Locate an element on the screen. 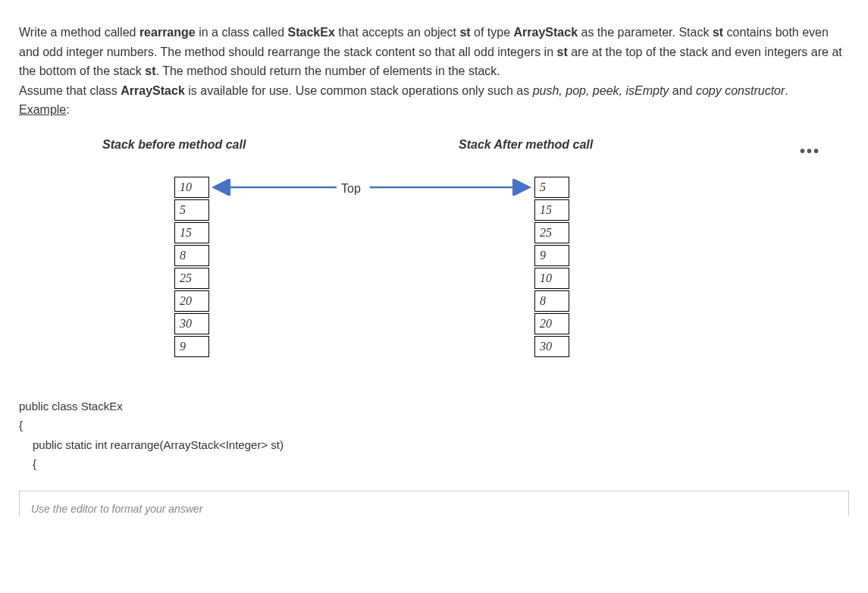  example-label: Example: is located at coordinates (434, 110).